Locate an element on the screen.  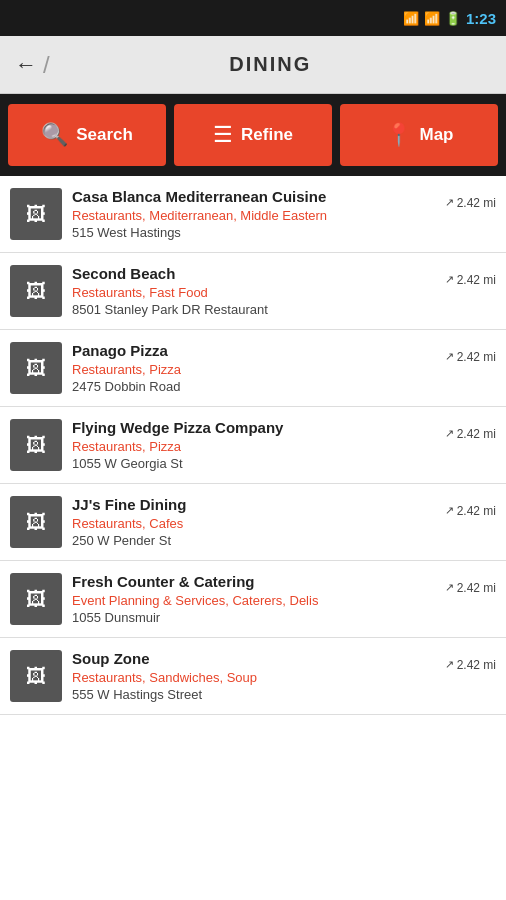
page-title: DINING is located at coordinates (270, 64).